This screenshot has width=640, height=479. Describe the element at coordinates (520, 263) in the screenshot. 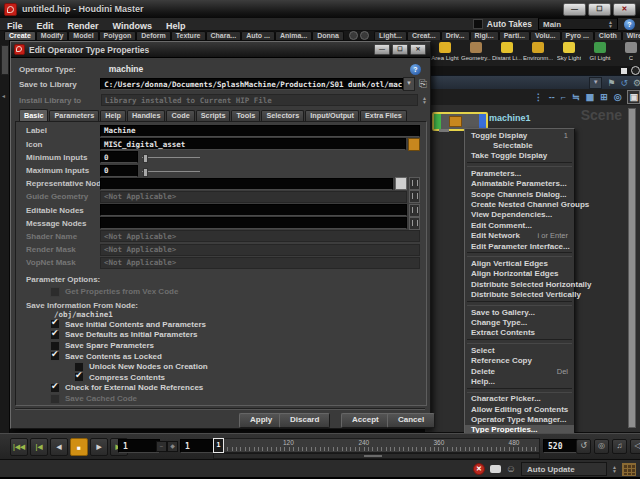

I see `context-menu-item: Align Vertical Edges` at that location.